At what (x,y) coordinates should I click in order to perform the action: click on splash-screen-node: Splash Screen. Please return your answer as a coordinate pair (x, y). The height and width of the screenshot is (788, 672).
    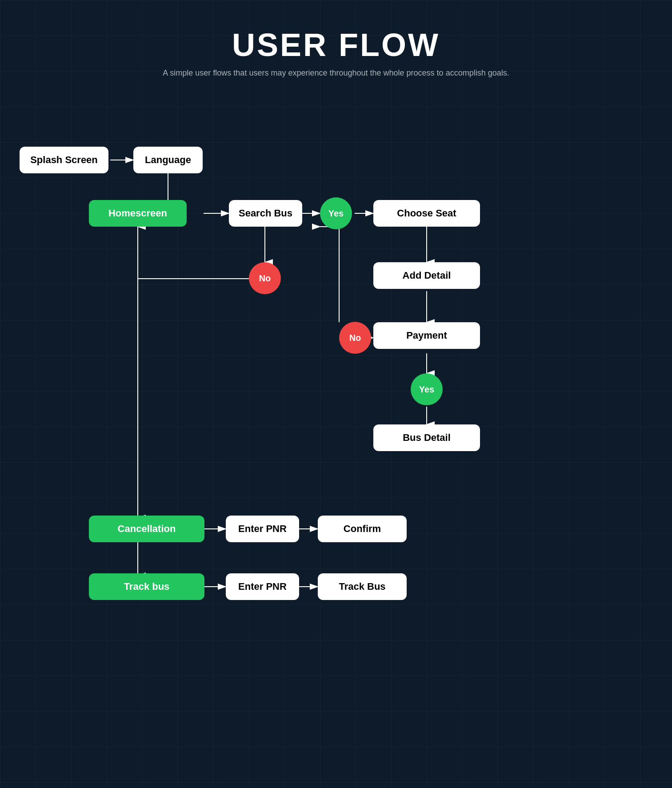
    Looking at the image, I should click on (64, 160).